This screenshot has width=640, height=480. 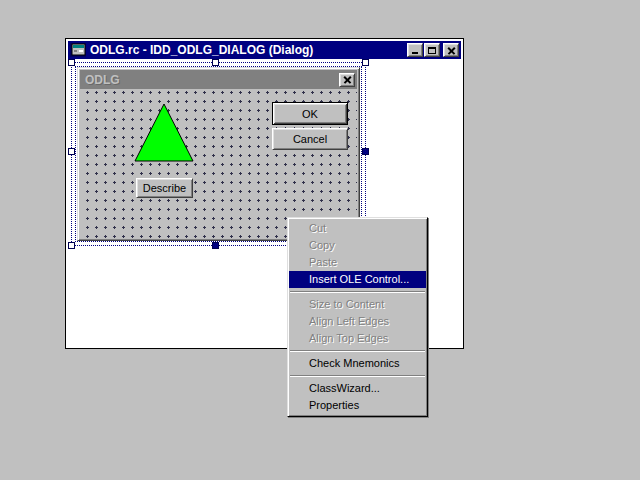 What do you see at coordinates (358, 262) in the screenshot?
I see `menu-item-paste: Paste` at bounding box center [358, 262].